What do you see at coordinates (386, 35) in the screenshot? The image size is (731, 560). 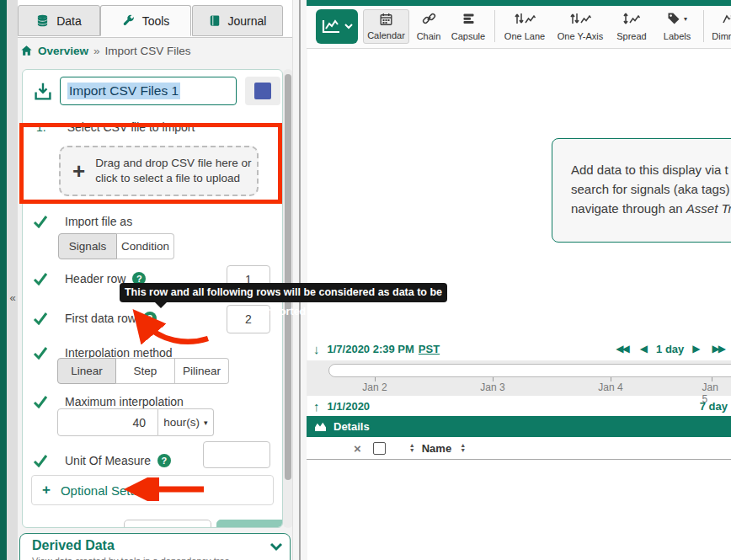 I see `toolbar-calendar-label: Calendar` at bounding box center [386, 35].